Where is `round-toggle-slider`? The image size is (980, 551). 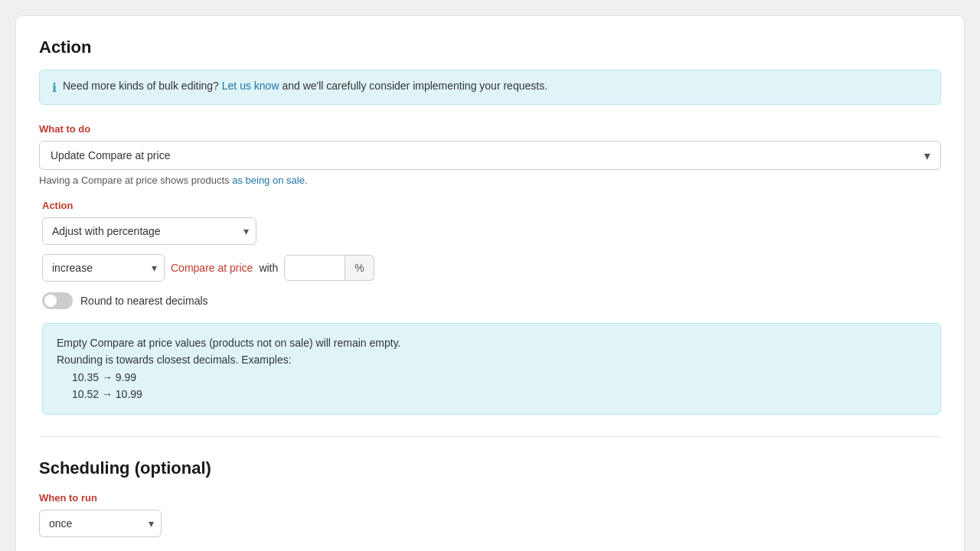 round-toggle-slider is located at coordinates (57, 301).